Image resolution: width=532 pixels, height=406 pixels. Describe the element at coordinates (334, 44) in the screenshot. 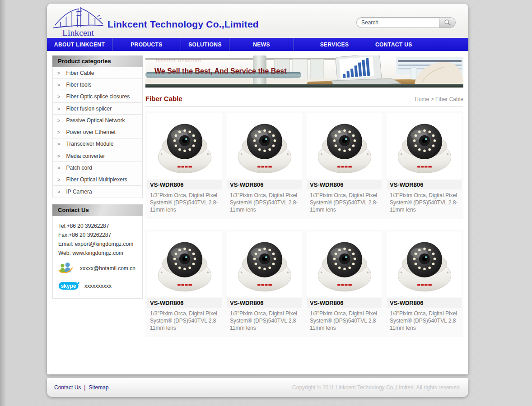

I see `nav-item: SERVICES` at that location.